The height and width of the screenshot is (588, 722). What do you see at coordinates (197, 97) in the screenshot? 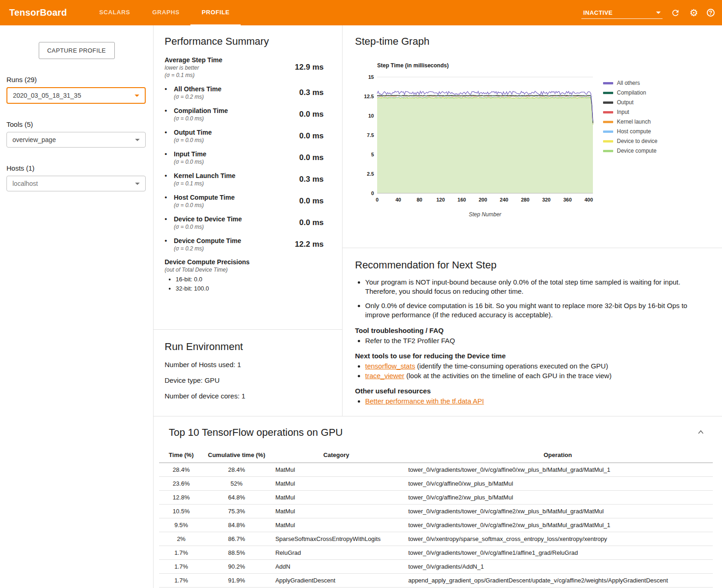
I see `metric-sigma: (σ = 0.2 ms)` at bounding box center [197, 97].